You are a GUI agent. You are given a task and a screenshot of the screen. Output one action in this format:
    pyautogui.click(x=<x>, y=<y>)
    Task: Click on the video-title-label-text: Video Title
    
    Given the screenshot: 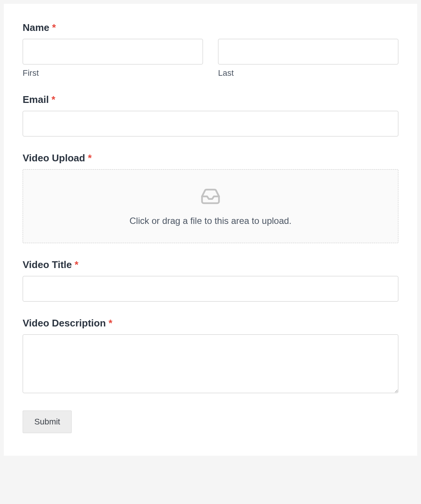 What is the action you would take?
    pyautogui.click(x=48, y=265)
    